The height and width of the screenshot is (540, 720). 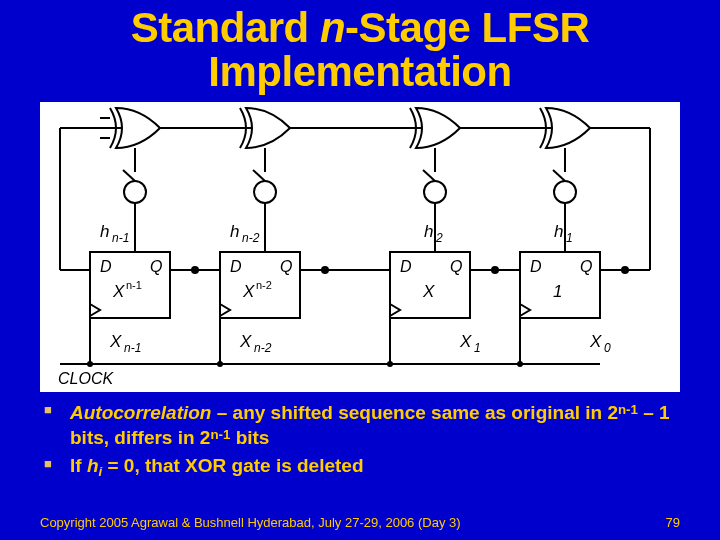 What do you see at coordinates (220, 434) in the screenshot?
I see `exp2: n-1` at bounding box center [220, 434].